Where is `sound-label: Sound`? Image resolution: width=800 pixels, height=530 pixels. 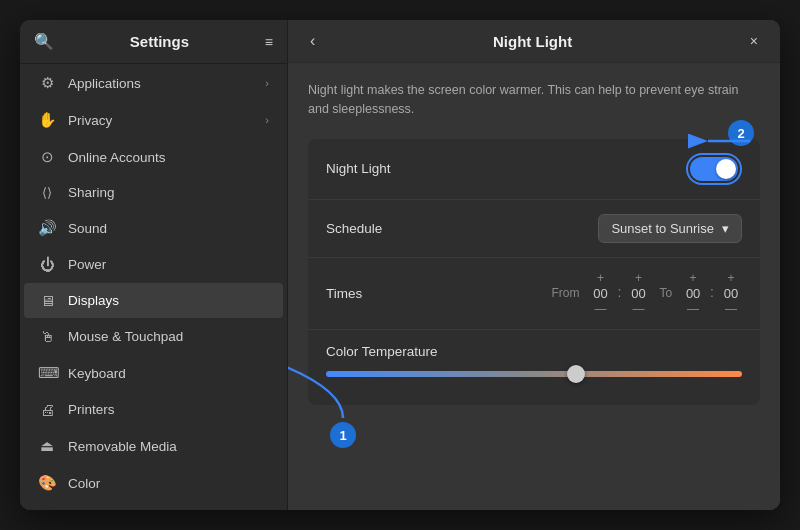
sound-label: Sound is located at coordinates (168, 228).